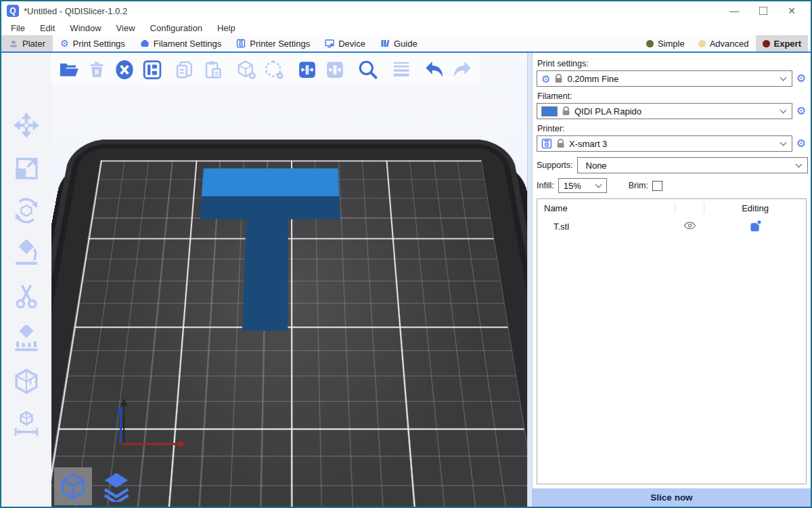 This screenshot has height=508, width=812. I want to click on expert-dot-icon, so click(766, 43).